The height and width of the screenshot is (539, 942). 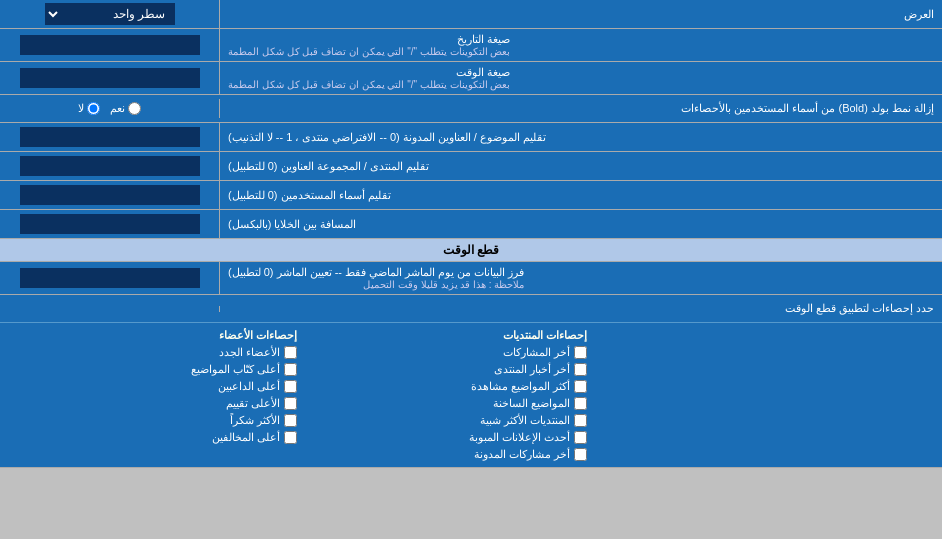 What do you see at coordinates (110, 78) in the screenshot?
I see `time-format-input-wrapper: H:i` at bounding box center [110, 78].